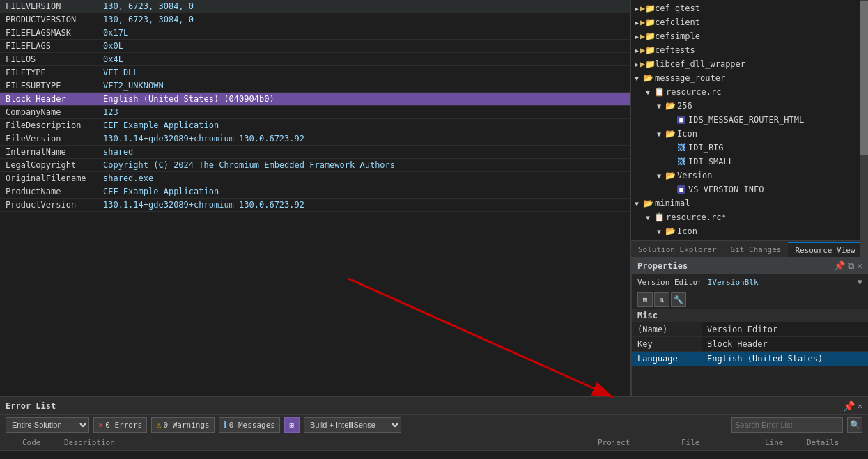 The height and width of the screenshot is (459, 868). I want to click on file-rc-modified-icon: 📋, so click(659, 217).